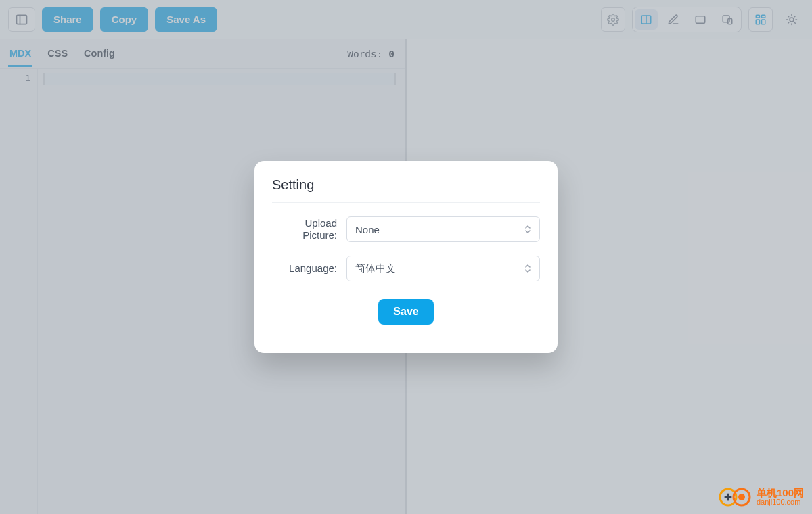 The image size is (812, 514). Describe the element at coordinates (304, 268) in the screenshot. I see `language-label: Language:` at that location.